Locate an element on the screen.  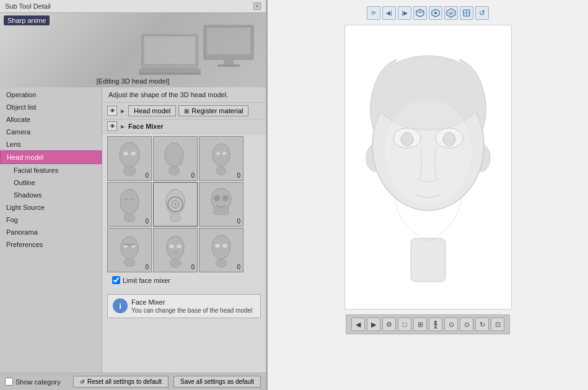
view-toolbar: ⟳ ◀| |▶ is located at coordinates (428, 13).